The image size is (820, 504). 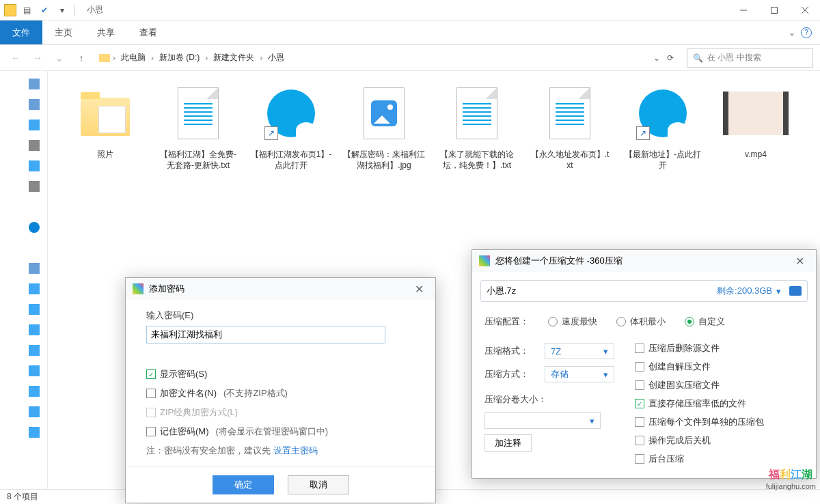 I want to click on windows-icon, so click(x=34, y=432).